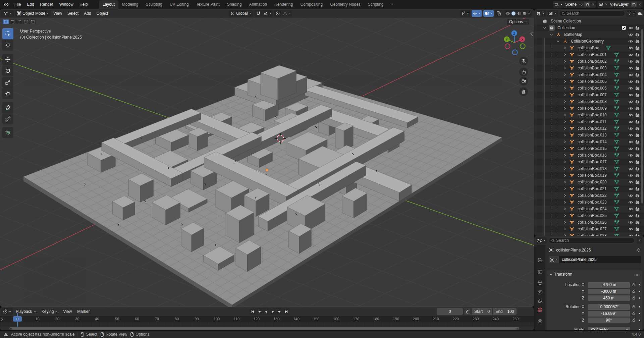 The height and width of the screenshot is (338, 644). I want to click on select-mode-tweak, so click(6, 22).